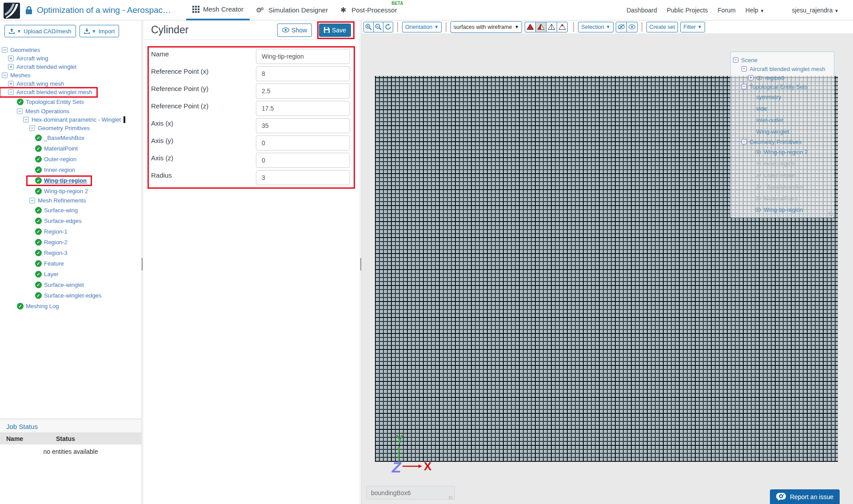  I want to click on tree-item-region-3: ✓Region-3, so click(71, 253).